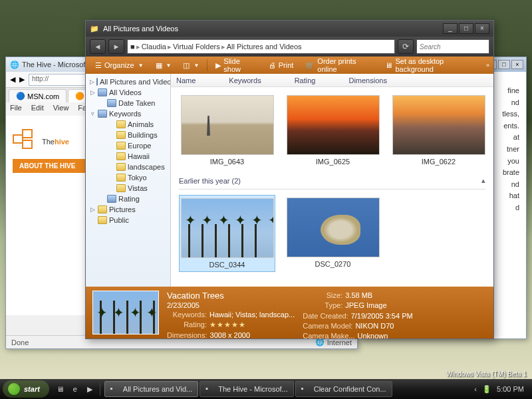 The height and width of the screenshot is (399, 532). Describe the element at coordinates (332, 233) in the screenshot. I see `thumbnail-item: DSC_0270` at that location.